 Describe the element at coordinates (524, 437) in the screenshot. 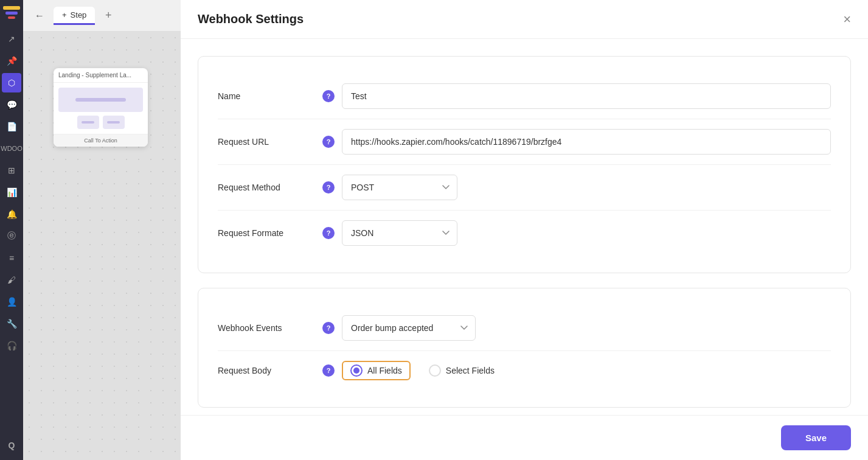

I see `panel-footer: Save` at that location.